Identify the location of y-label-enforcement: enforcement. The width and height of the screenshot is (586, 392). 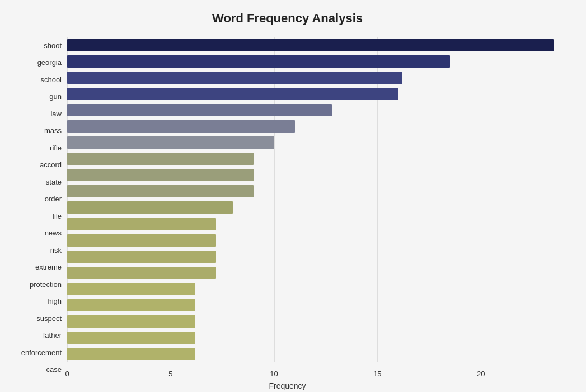
(36, 352).